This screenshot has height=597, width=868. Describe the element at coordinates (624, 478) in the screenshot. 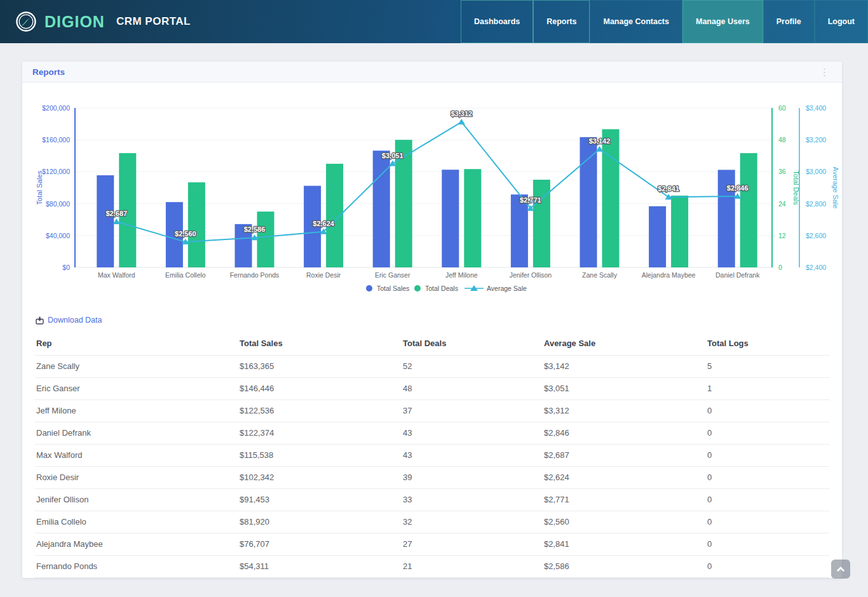

I see `table-cell: $2,624` at that location.